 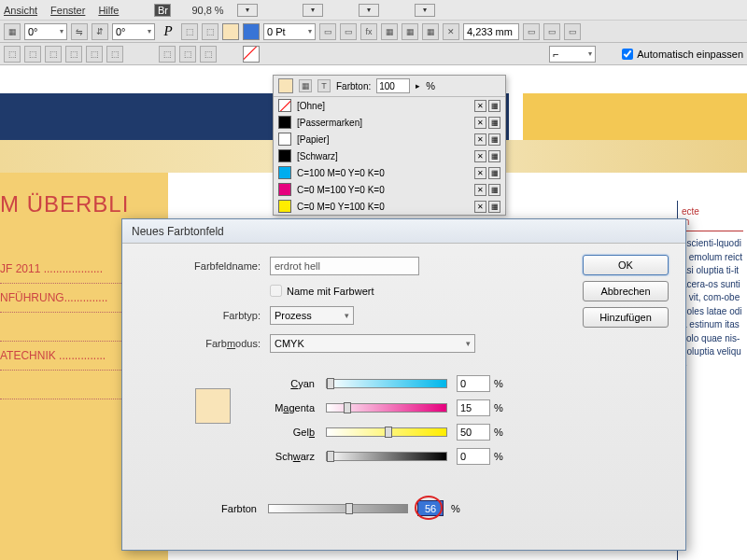 What do you see at coordinates (162, 10) in the screenshot?
I see `bridge-icon: Br` at bounding box center [162, 10].